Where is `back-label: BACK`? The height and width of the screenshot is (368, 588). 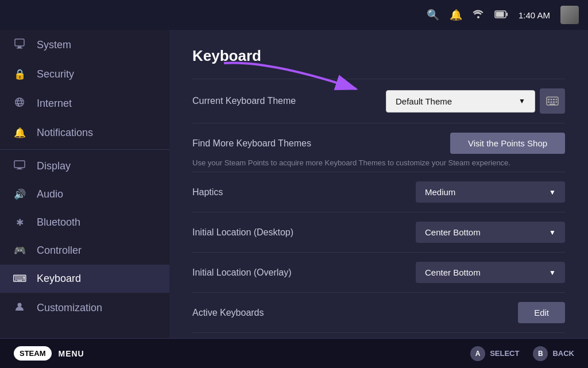
back-label: BACK is located at coordinates (563, 354).